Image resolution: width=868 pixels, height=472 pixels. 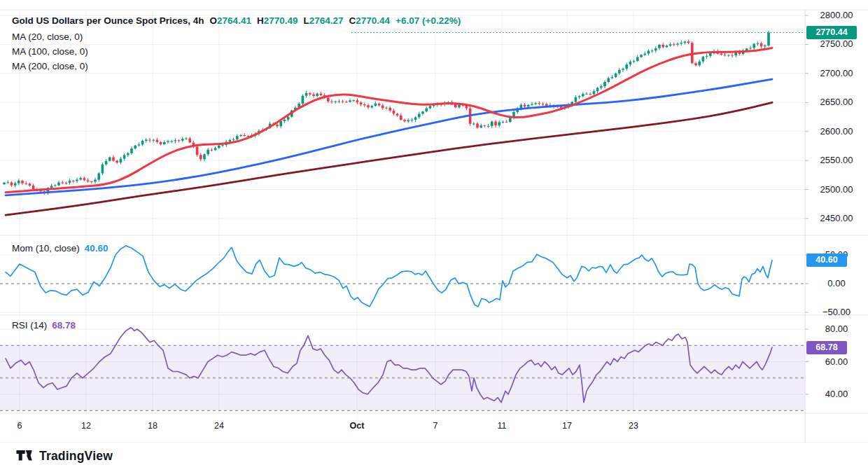 I want to click on rsi-axis-label: 40.00, so click(x=836, y=394).